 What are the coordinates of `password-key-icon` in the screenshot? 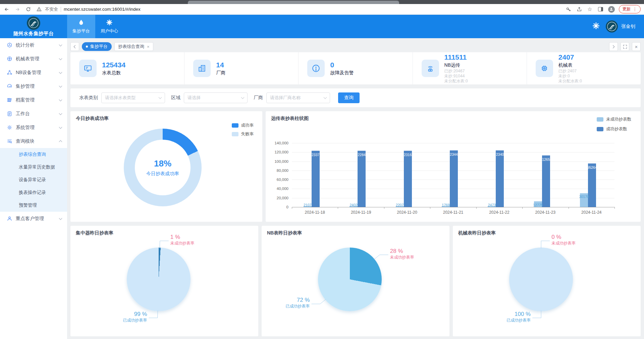 It's located at (569, 9).